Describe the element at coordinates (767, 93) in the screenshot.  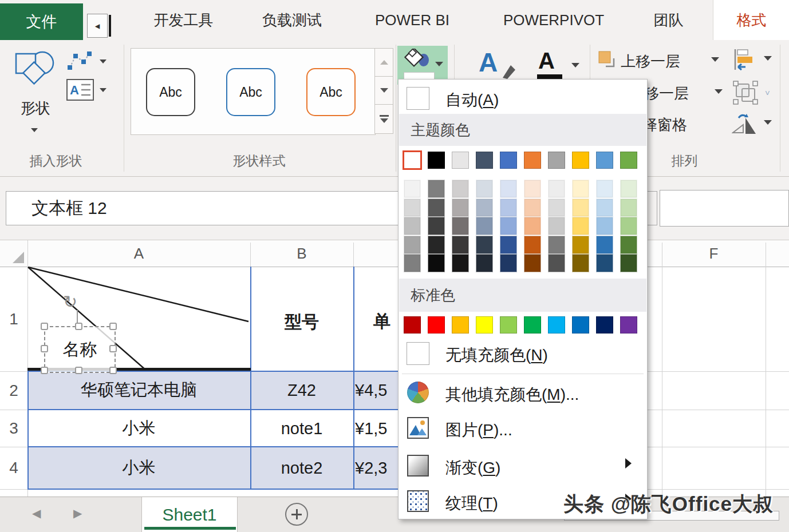
I see `chevron-down-icon: ˅` at that location.